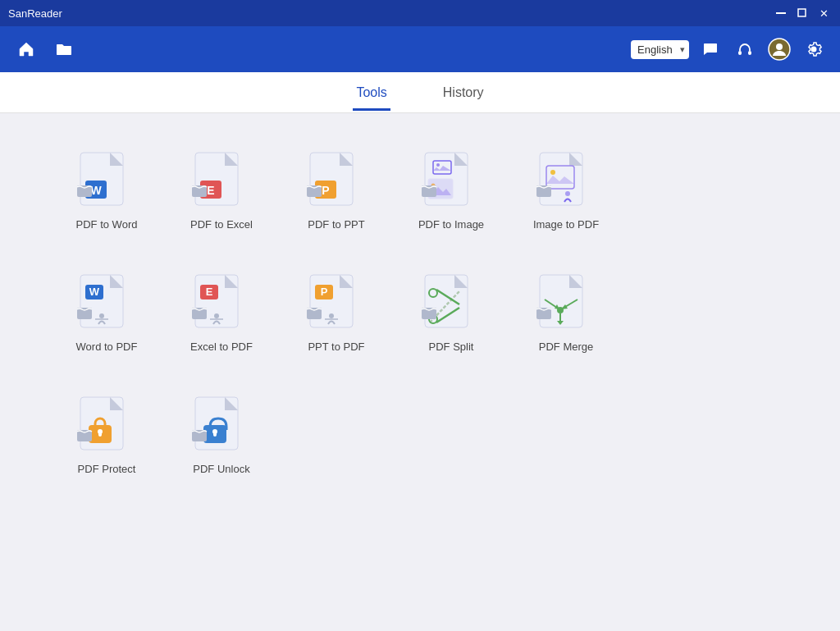 Image resolution: width=840 pixels, height=631 pixels. I want to click on pdf-to-word-icon: W, so click(107, 185).